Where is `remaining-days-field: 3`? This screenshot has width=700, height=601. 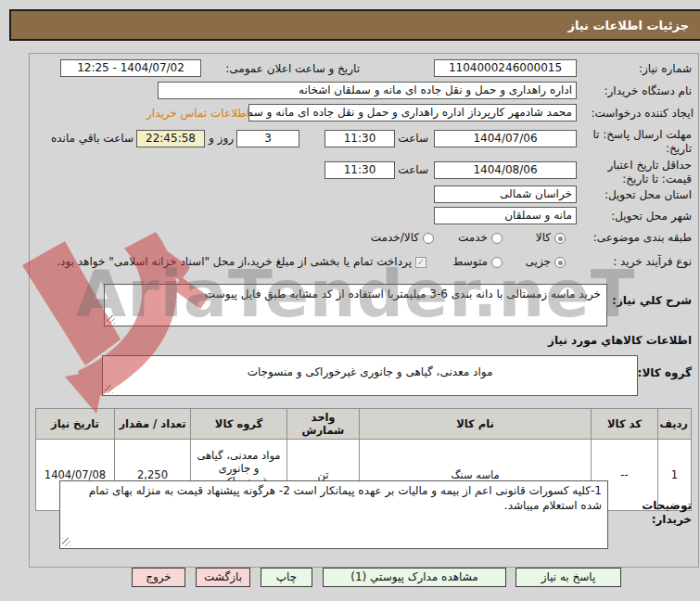
remaining-days-field: 3 is located at coordinates (268, 139).